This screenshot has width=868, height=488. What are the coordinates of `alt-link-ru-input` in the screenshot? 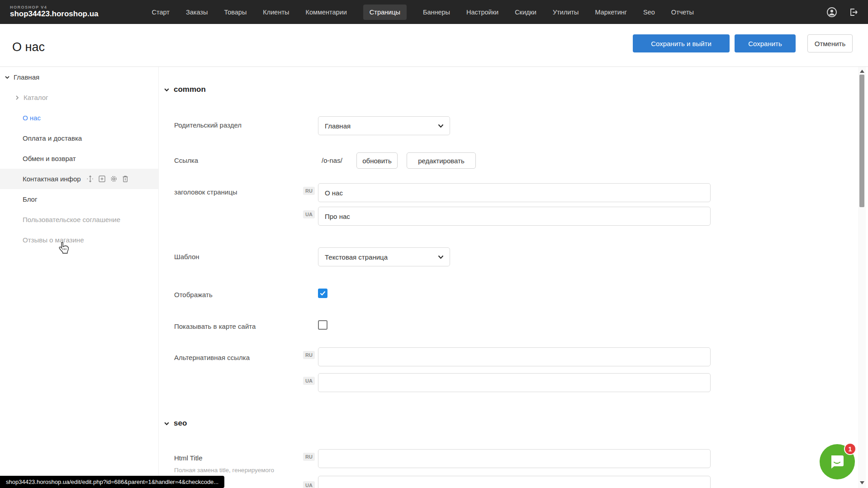 It's located at (514, 357).